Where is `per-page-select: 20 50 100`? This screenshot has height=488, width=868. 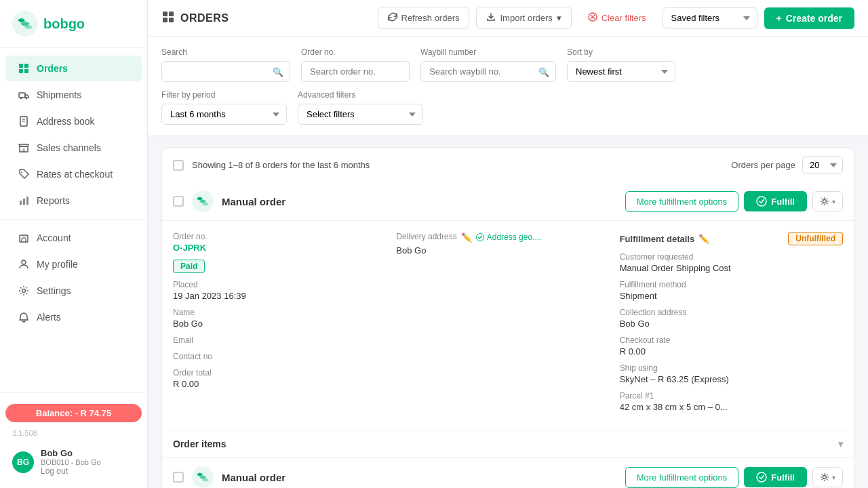 per-page-select: 20 50 100 is located at coordinates (823, 165).